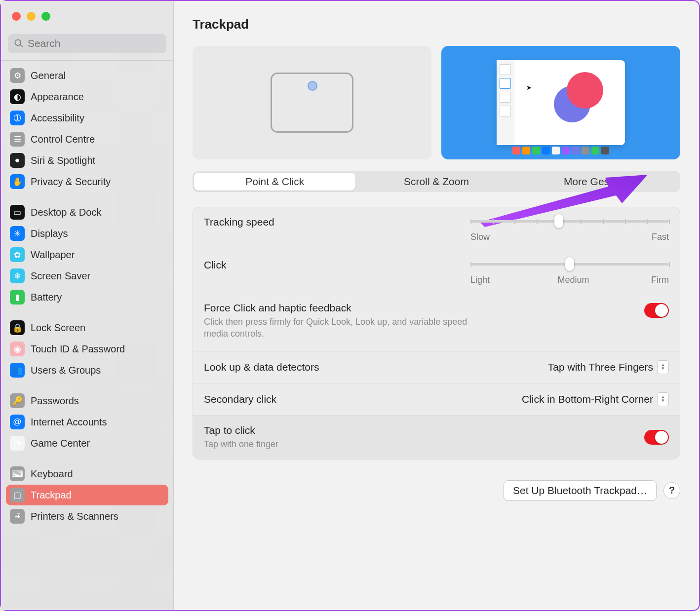  I want to click on setup-bluetooth-button: Set Up Bluetooth Trackpad…, so click(580, 491).